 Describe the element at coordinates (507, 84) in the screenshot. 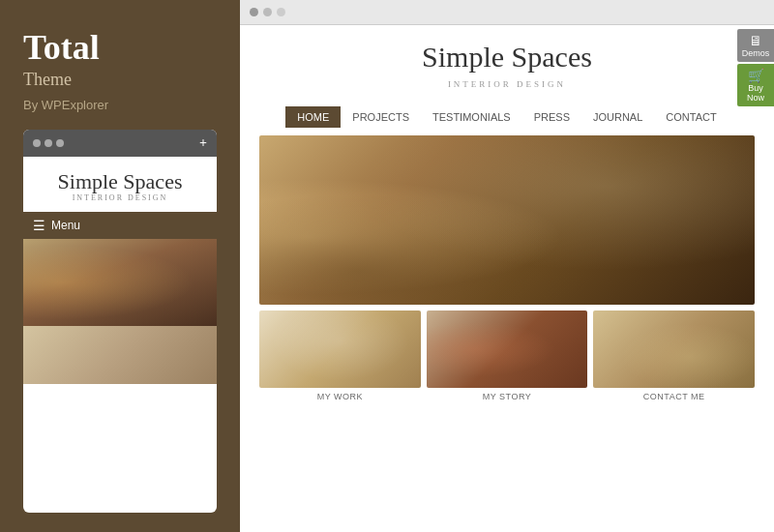

I see `website-logo-sub: Interior Design` at that location.